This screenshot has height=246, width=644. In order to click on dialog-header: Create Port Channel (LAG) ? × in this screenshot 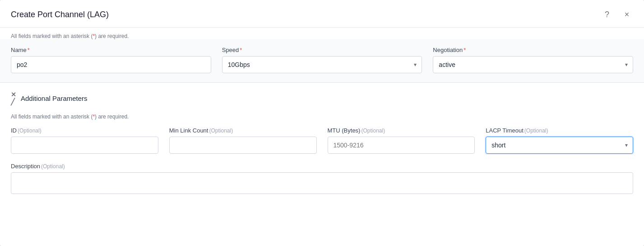, I will do `click(322, 14)`.